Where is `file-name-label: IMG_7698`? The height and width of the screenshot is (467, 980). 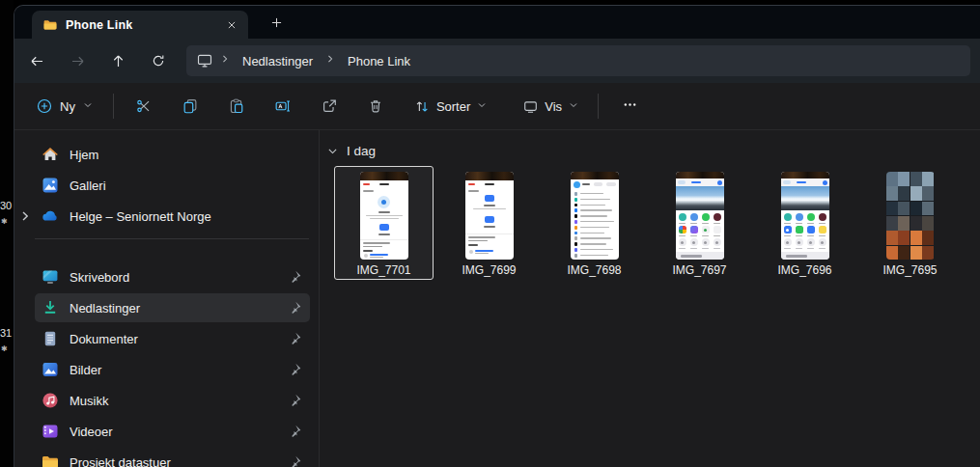
file-name-label: IMG_7698 is located at coordinates (595, 270).